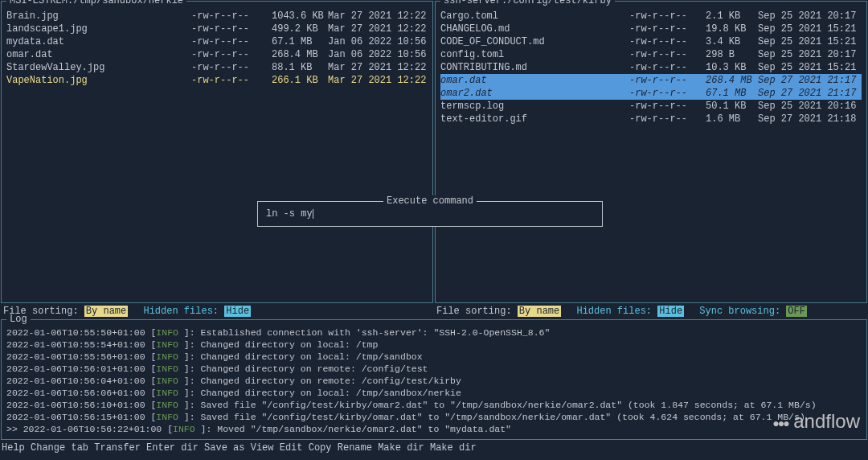  I want to click on hidden-value-right: Hide, so click(670, 311).